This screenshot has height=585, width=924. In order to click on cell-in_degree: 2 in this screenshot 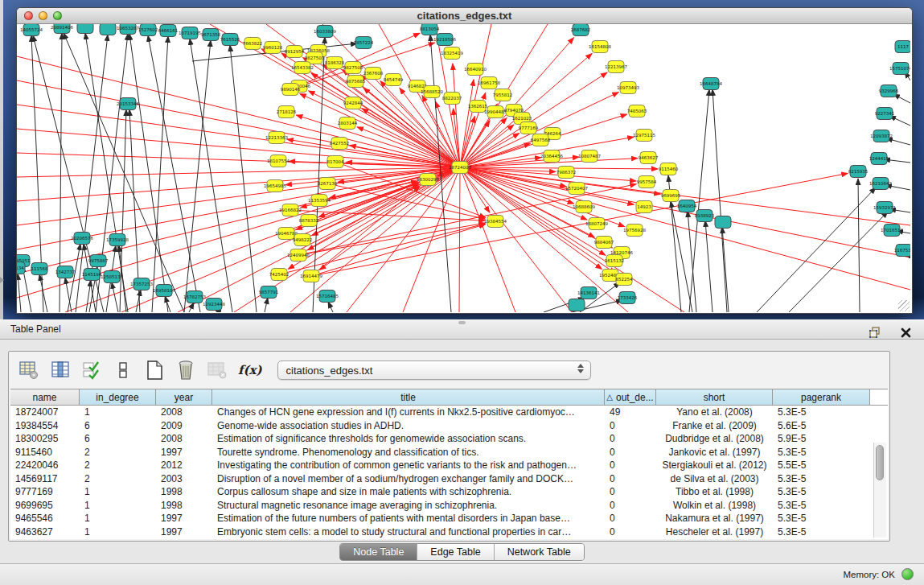, I will do `click(117, 465)`.